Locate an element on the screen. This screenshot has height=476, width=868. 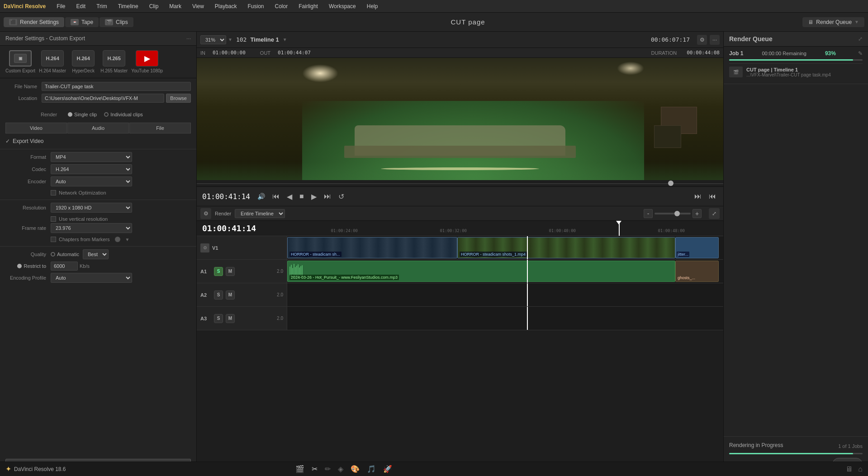
tab-render-settings: ⬛ Render Settings is located at coordinates (34, 22).